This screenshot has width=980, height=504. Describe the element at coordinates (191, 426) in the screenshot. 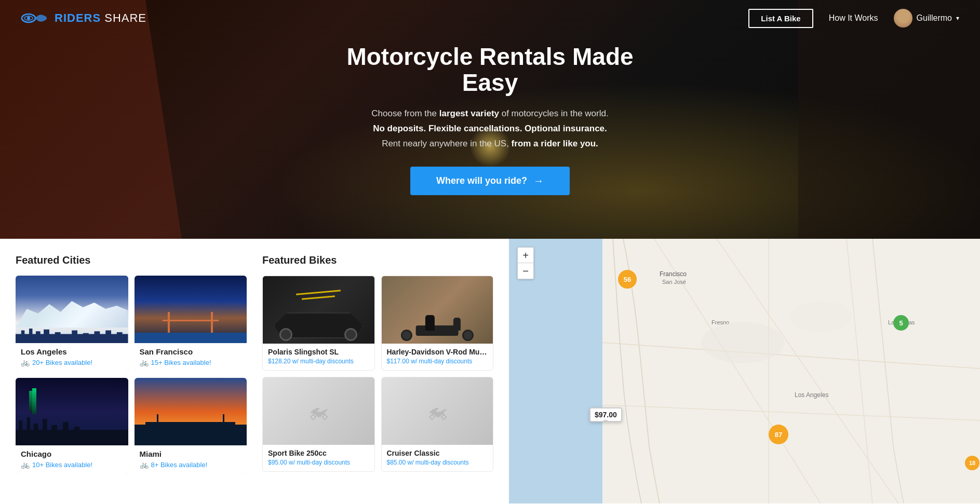

I see `city-card-4: Miami 🚲 8+ Bikes available!` at that location.